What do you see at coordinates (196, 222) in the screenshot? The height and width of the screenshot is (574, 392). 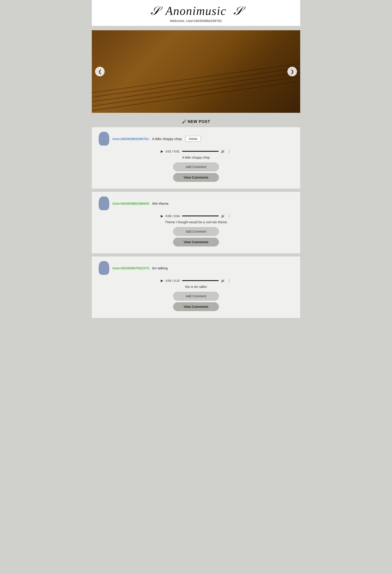 I see `post-description: Theme I thought would be a cool win them…` at bounding box center [196, 222].